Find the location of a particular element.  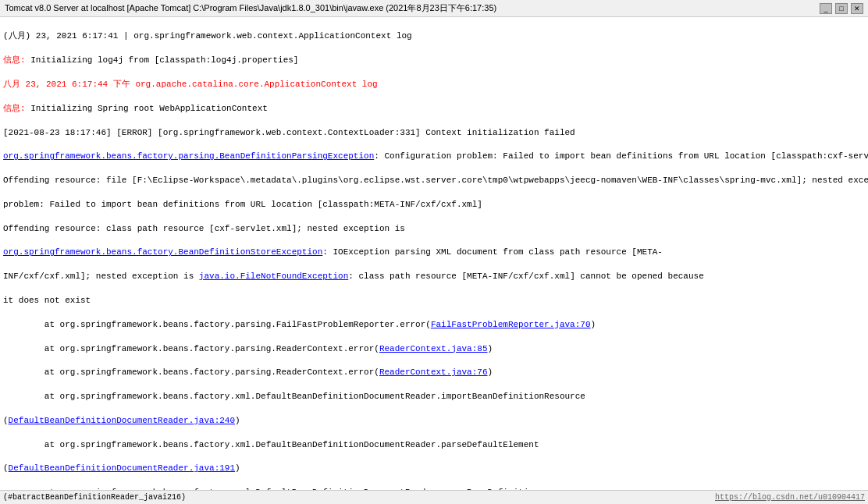

log-line: problem: Failed to import bean definitio… is located at coordinates (434, 204).